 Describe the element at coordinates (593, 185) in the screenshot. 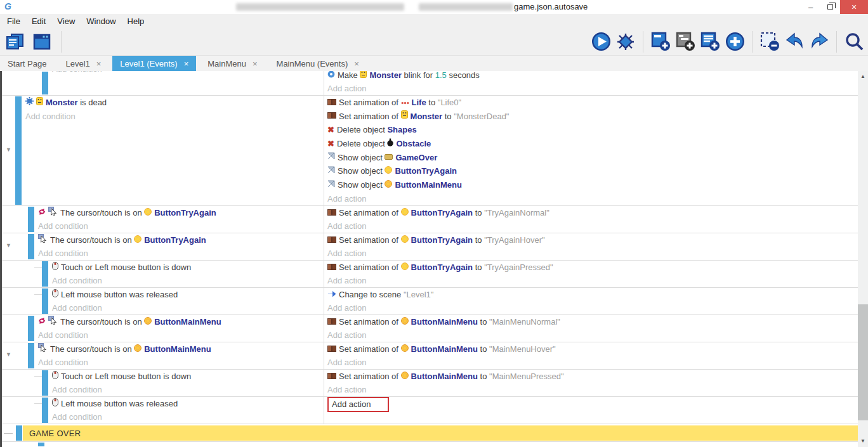

I see `action-line: Show object ButtonMainMenu` at that location.